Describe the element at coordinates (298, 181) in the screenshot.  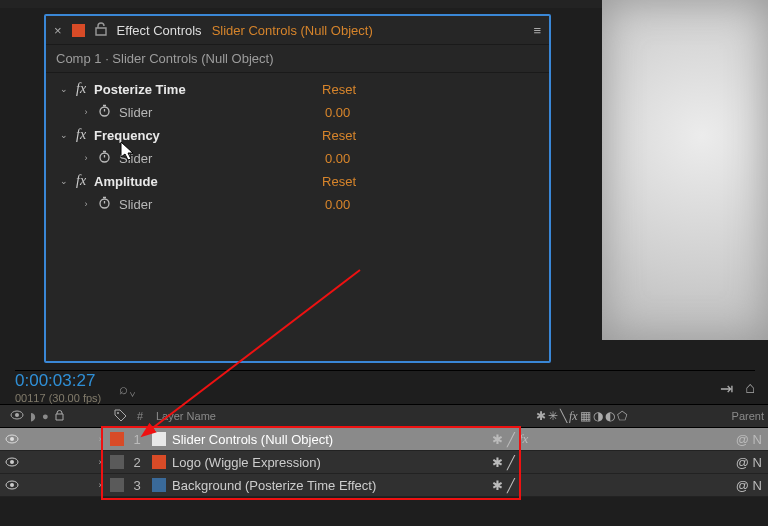
I see `effect-row: ⌄ fx Amplitude Reset` at that location.